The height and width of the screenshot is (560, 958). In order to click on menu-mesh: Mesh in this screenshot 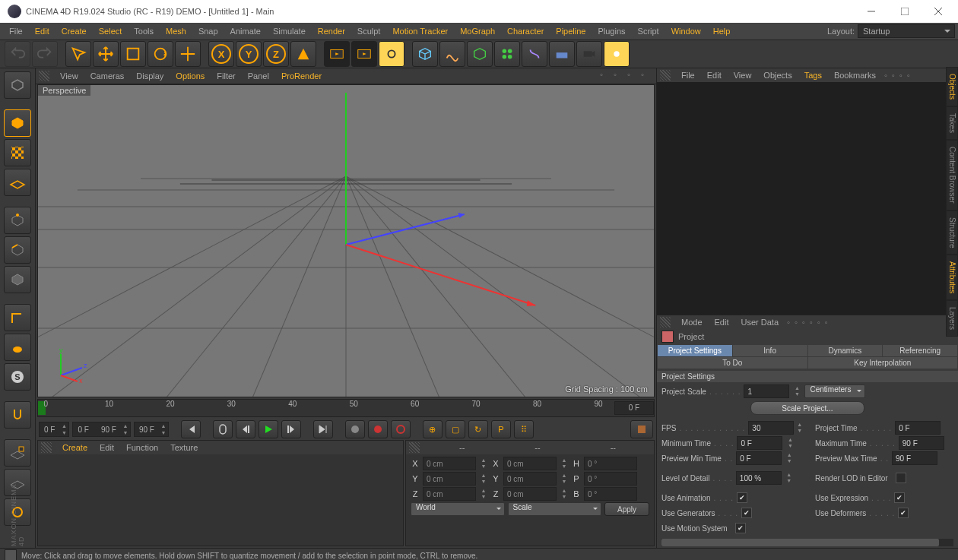, I will do `click(176, 31)`.